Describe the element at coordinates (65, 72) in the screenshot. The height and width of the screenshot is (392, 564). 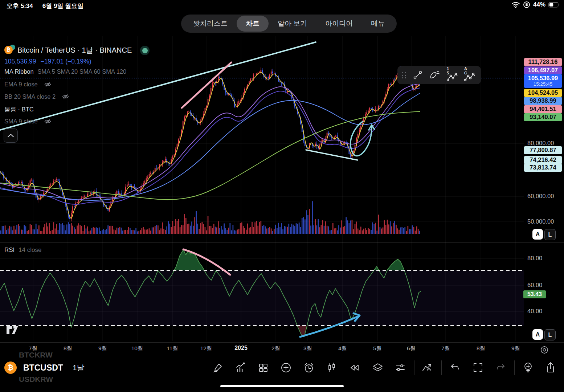
I see `ma-ribbon-legend: MA Ribbon SMA 5 SMA 20 SMA 60 SMA 120` at that location.